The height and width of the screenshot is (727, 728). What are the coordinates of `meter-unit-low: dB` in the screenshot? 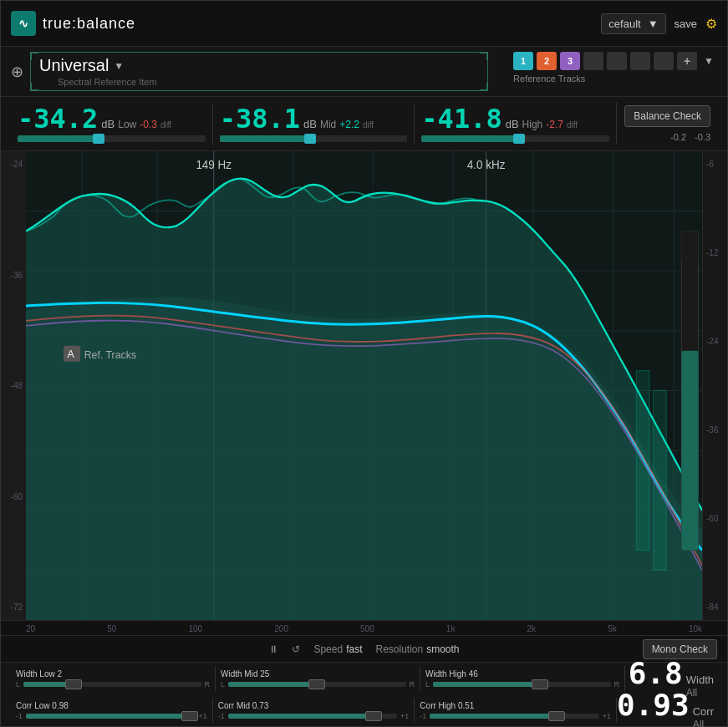 It's located at (108, 124).